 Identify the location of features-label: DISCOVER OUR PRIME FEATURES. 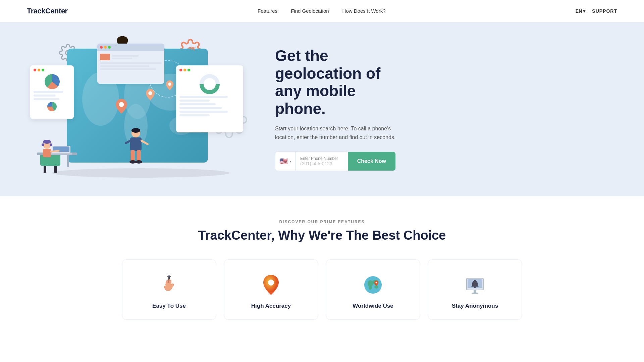
(322, 222).